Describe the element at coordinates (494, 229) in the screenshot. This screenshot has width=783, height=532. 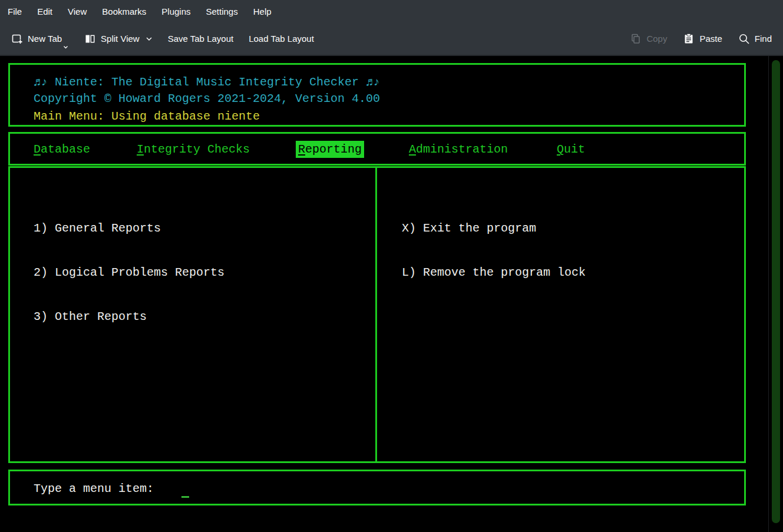
I see `option-exit-program: X) Exit the program` at that location.